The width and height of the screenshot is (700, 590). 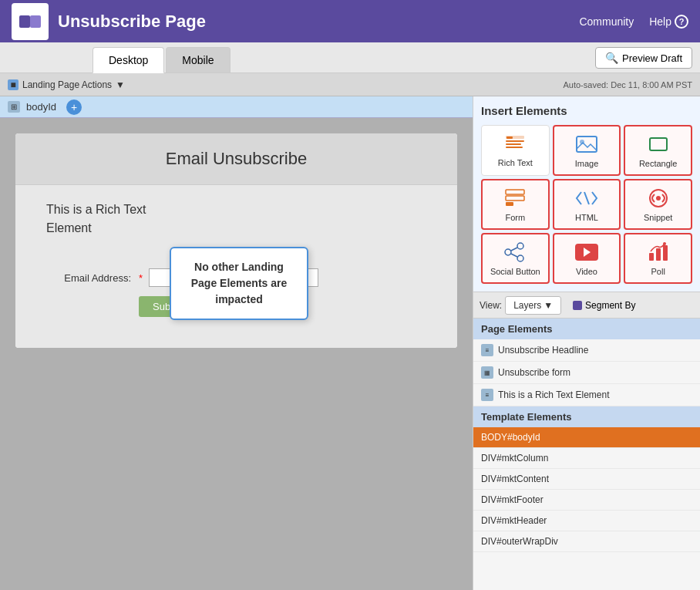 I want to click on rich-text-icon, so click(x=515, y=143).